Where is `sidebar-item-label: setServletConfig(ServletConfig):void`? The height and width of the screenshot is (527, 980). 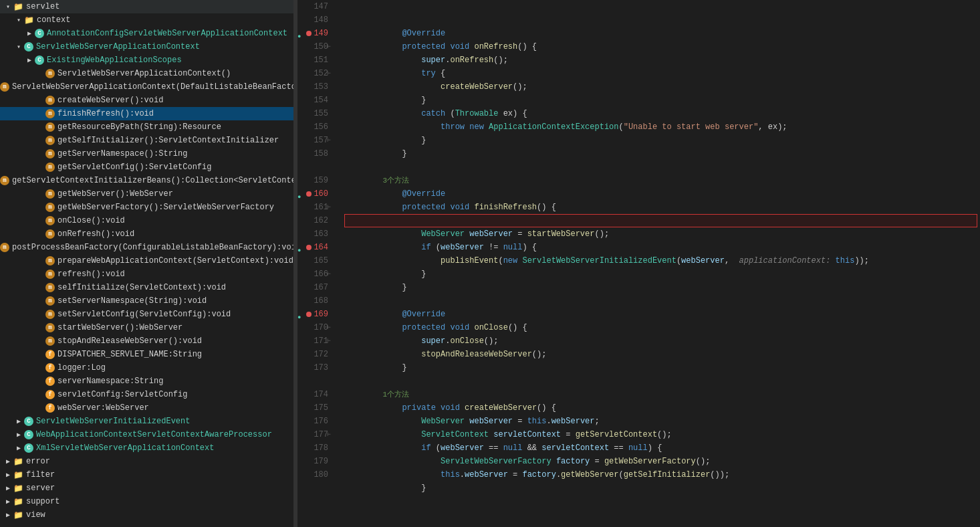
sidebar-item-label: setServletConfig(ServletConfig):void is located at coordinates (144, 314).